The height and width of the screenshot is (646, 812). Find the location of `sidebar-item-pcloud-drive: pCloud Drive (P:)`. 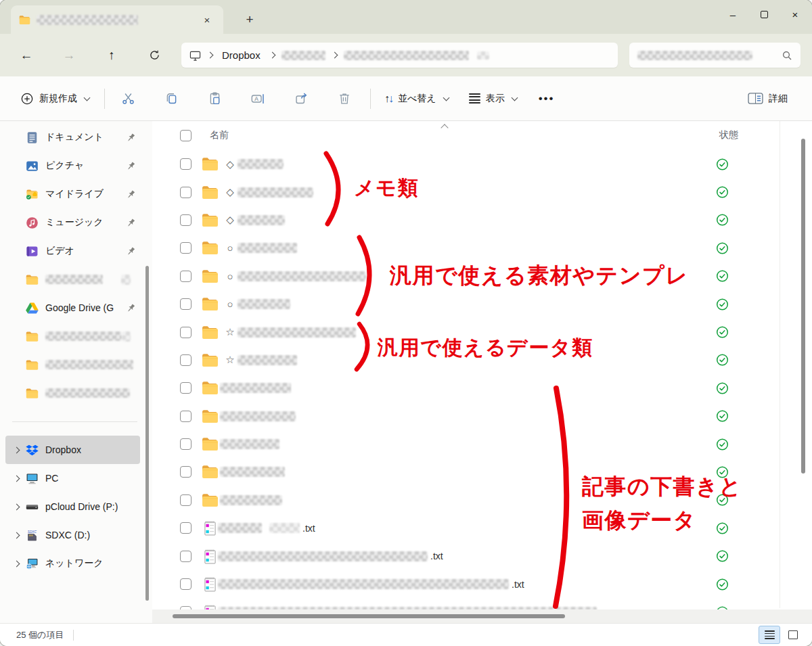

sidebar-item-pcloud-drive: pCloud Drive (P:) is located at coordinates (73, 507).